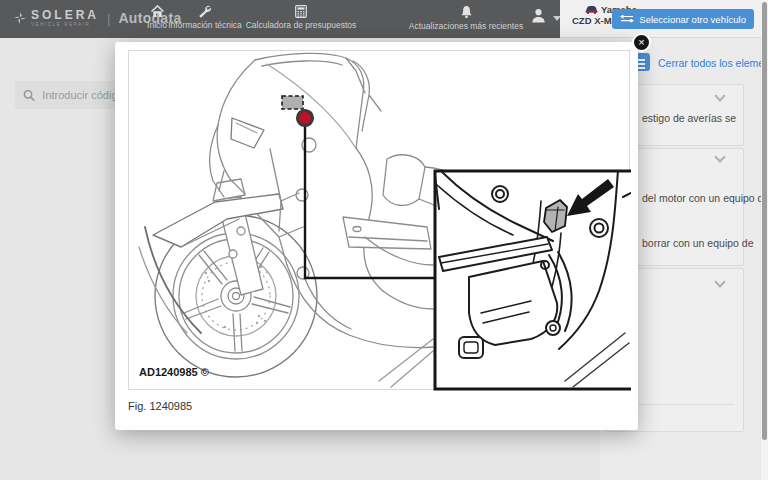 Image resolution: width=768 pixels, height=480 pixels. Describe the element at coordinates (301, 18) in the screenshot. I see `nav-item-calculadora: Calculadora de presupuestos` at that location.